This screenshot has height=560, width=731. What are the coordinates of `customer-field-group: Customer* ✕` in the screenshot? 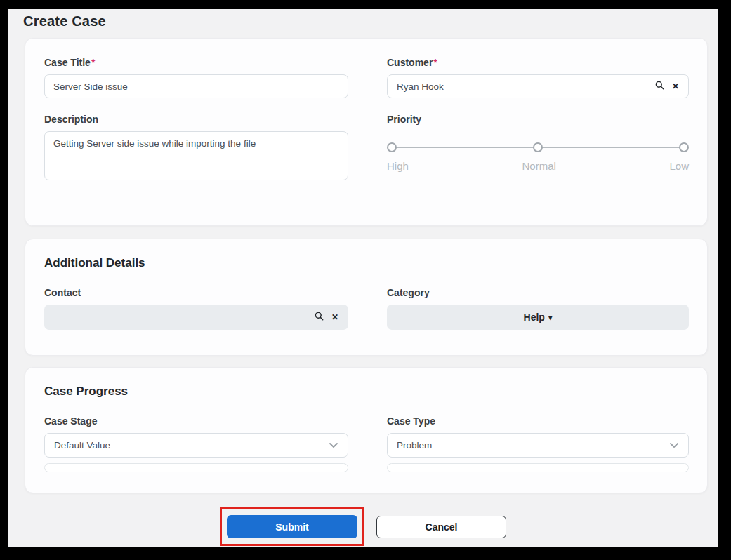 It's located at (538, 77).